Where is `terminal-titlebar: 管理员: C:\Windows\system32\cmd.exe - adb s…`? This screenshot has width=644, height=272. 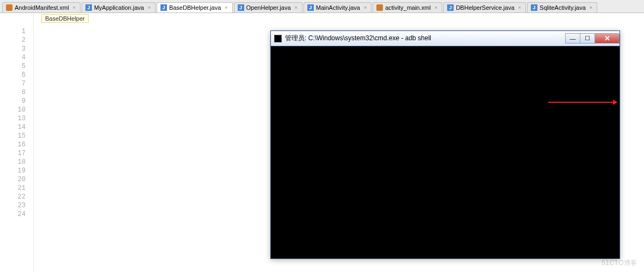
terminal-titlebar: 管理员: C:\Windows\system32\cmd.exe - adb s… is located at coordinates (445, 39).